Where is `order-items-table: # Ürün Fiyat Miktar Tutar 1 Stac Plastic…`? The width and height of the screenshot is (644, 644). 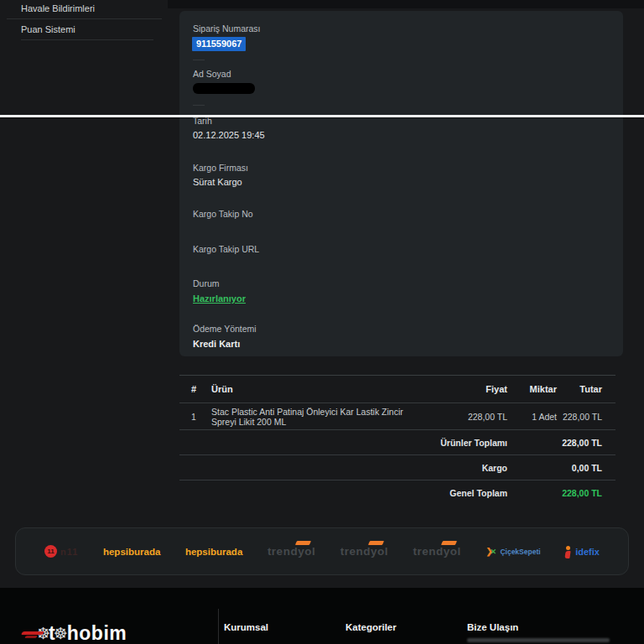
order-items-table: # Ürün Fiyat Miktar Tutar 1 Stac Plastic… is located at coordinates (397, 440).